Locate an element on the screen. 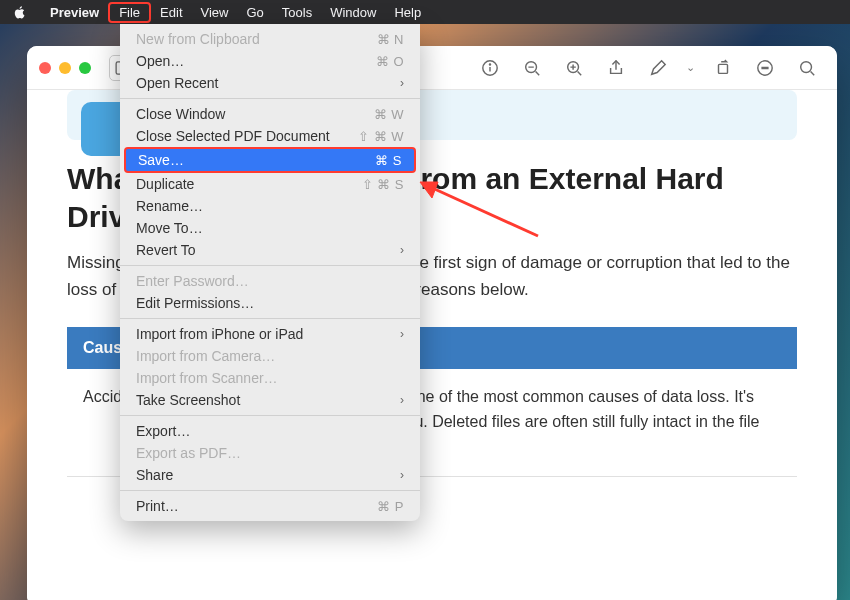 The image size is (850, 600). menu-item-label: Close Selected PDF Document is located at coordinates (247, 136).